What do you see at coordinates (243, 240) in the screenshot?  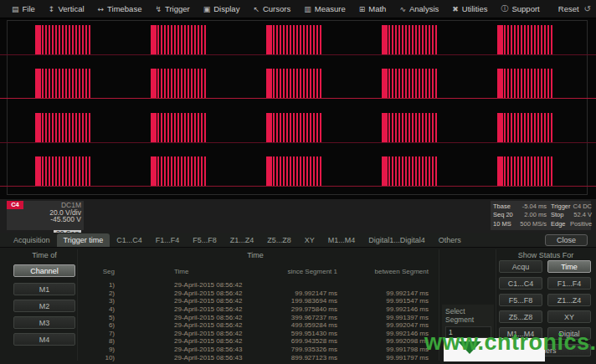 I see `tab-z1-z4: Z1...Z4` at bounding box center [243, 240].